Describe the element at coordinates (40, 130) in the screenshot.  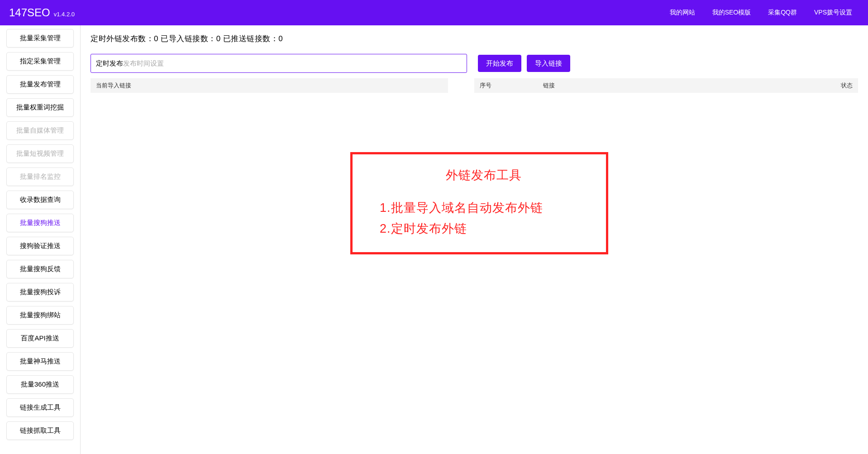
I see `sidebar-item-self-media: 批量自媒体管理` at that location.